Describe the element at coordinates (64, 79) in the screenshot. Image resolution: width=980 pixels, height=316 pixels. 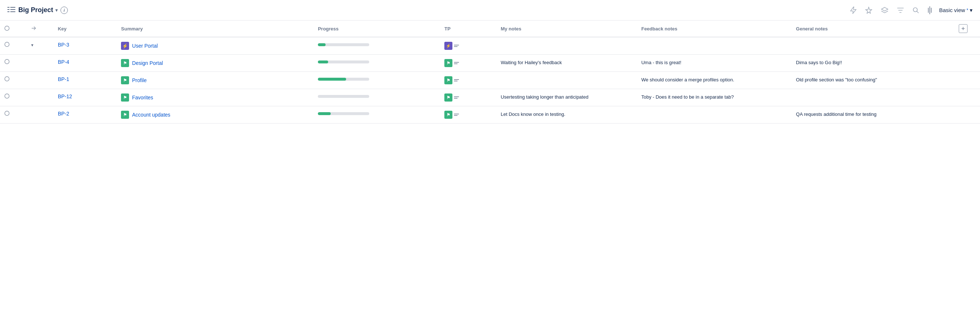
I see `issue-key-link: BP-1` at that location.